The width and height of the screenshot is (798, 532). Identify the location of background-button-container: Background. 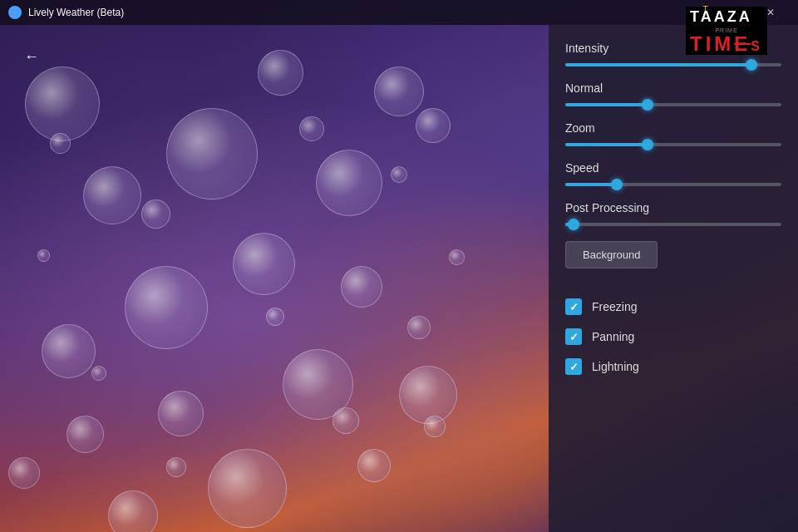
(673, 263).